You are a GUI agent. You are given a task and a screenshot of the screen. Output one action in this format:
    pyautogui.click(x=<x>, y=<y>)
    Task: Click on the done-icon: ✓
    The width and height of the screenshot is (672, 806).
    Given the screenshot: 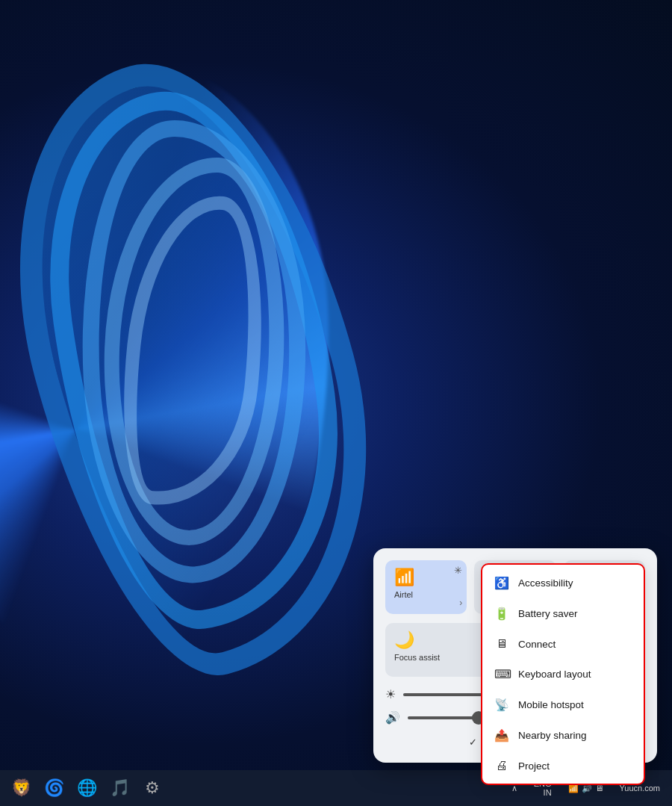 What is the action you would take?
    pyautogui.click(x=473, y=743)
    